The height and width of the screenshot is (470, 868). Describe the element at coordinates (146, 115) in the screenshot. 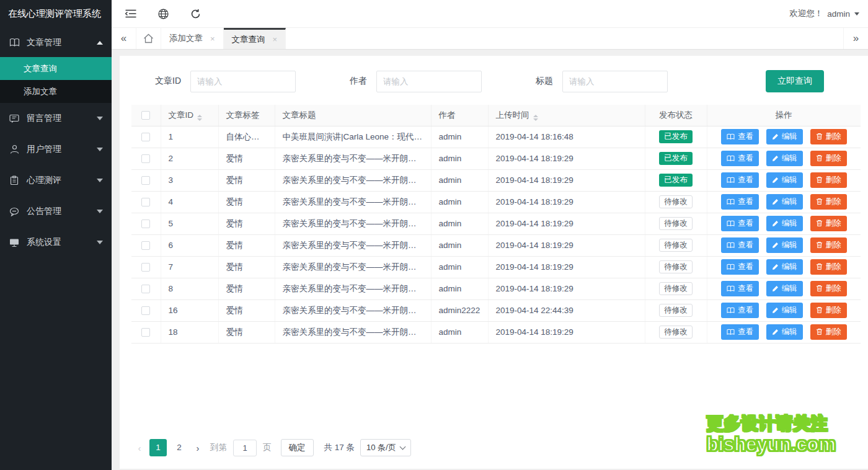

I see `select-all-checkbox` at that location.